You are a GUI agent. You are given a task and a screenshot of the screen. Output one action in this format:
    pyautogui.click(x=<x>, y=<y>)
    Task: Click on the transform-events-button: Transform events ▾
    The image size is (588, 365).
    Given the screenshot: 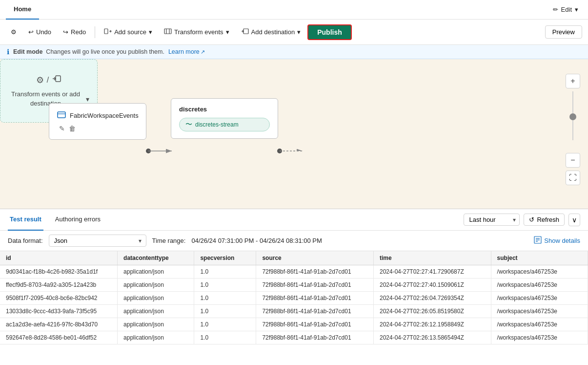 What is the action you would take?
    pyautogui.click(x=197, y=32)
    